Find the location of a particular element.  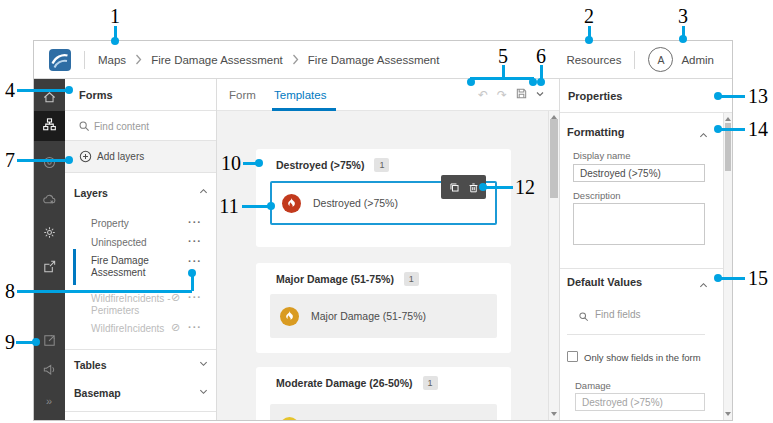

template-item-moderate-damage: Moderate Damage (26-50%) is located at coordinates (384, 412).